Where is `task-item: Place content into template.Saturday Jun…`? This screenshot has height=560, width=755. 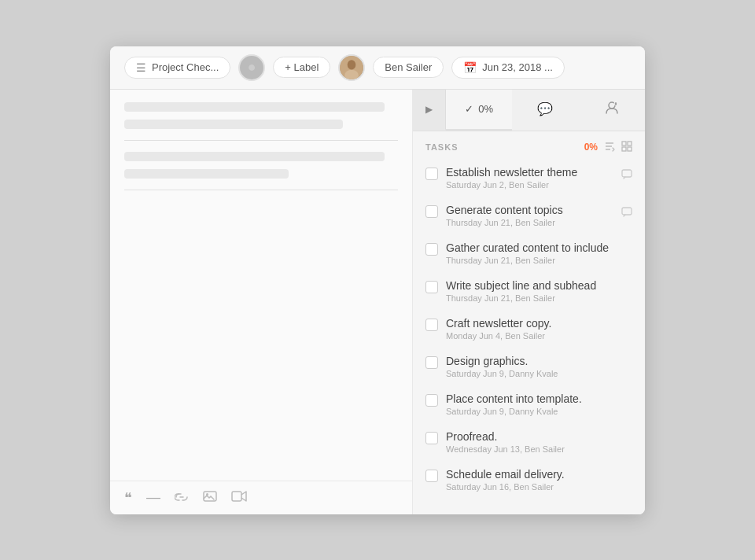
task-item: Place content into template.Saturday Jun… is located at coordinates (528, 404).